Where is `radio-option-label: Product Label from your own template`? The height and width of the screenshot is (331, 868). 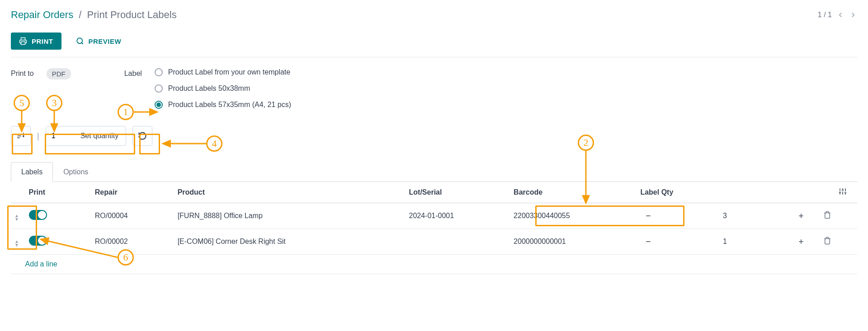 radio-option-label: Product Label from your own template is located at coordinates (229, 72).